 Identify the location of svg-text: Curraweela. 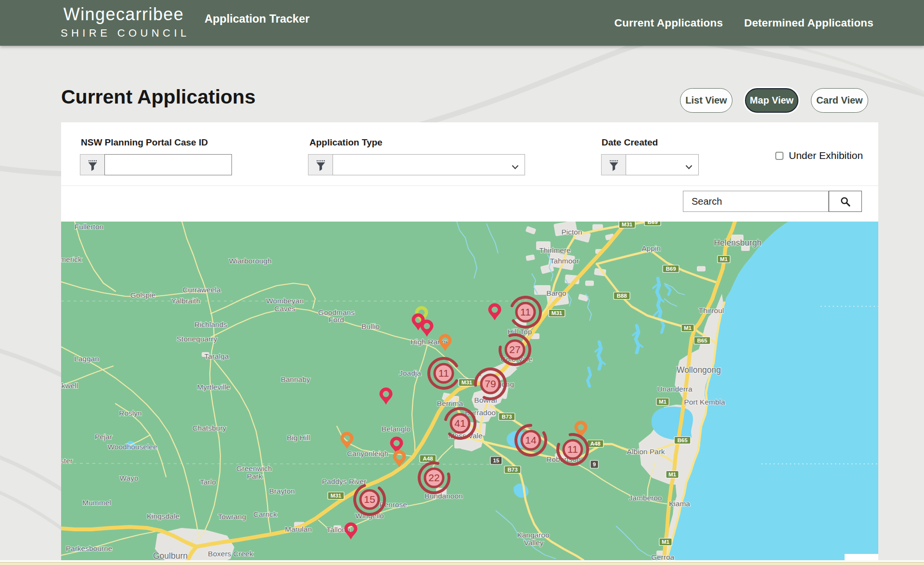
(202, 290).